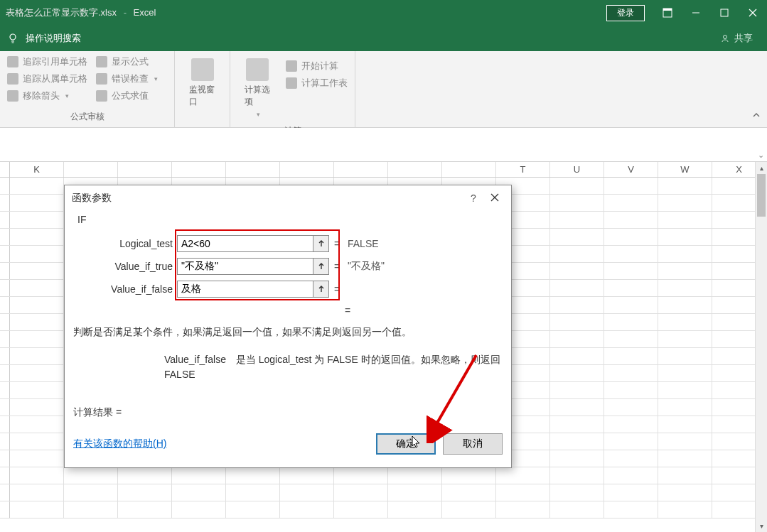 The width and height of the screenshot is (767, 532). I want to click on column-header: K, so click(37, 169).